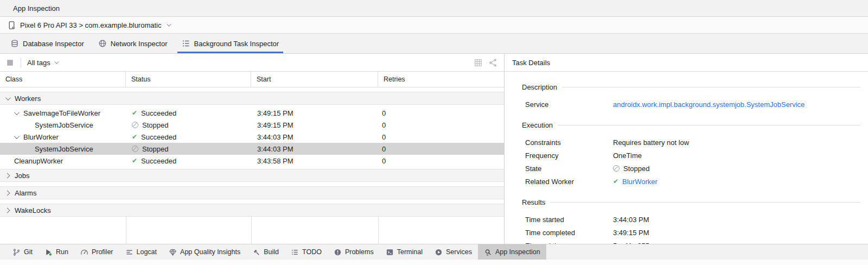  I want to click on inspector-tab: Network Inspector, so click(133, 43).